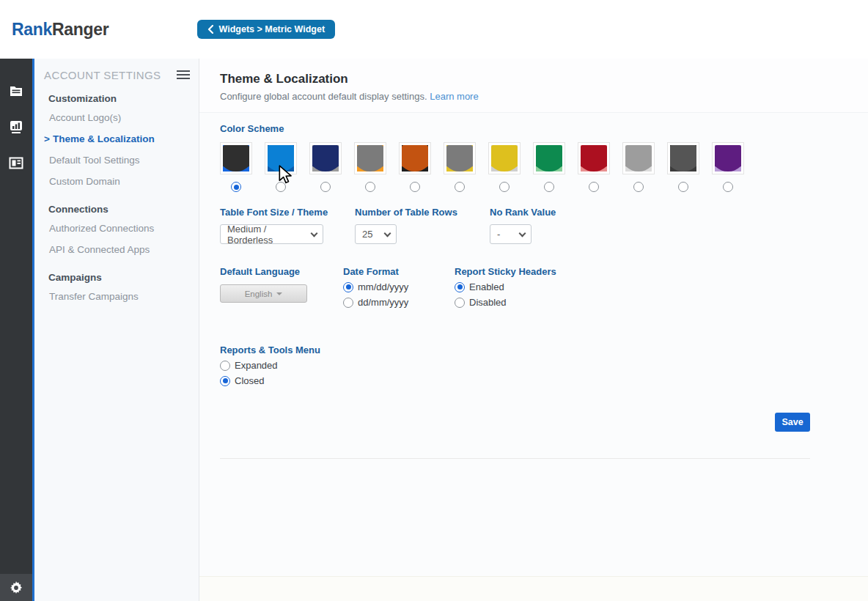 The width and height of the screenshot is (868, 601). I want to click on color-scheme-option-dark-gray, so click(683, 167).